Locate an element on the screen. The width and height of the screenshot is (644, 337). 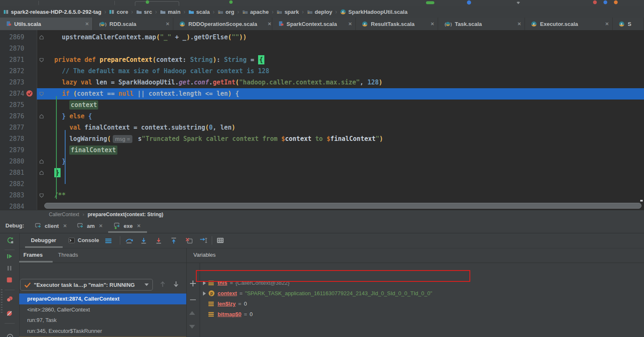
evaluate-expression-button is located at coordinates (221, 240).